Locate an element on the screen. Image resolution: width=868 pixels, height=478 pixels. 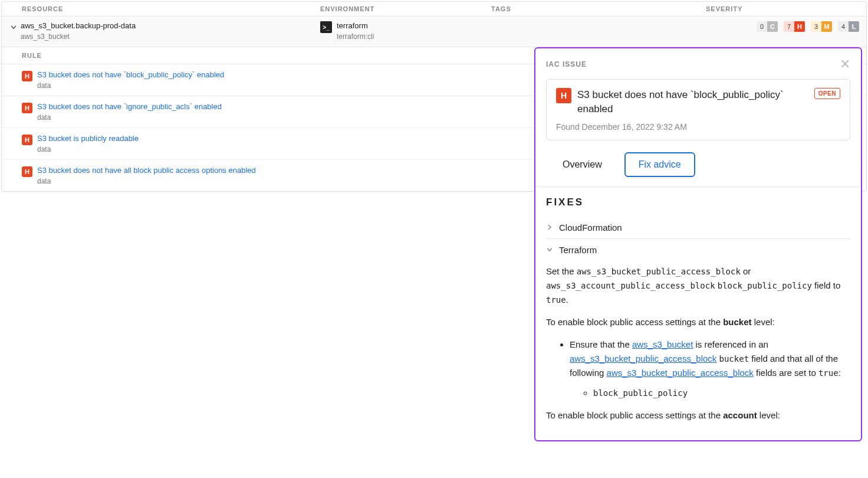
env-sub: terraform:cli is located at coordinates (355, 37).